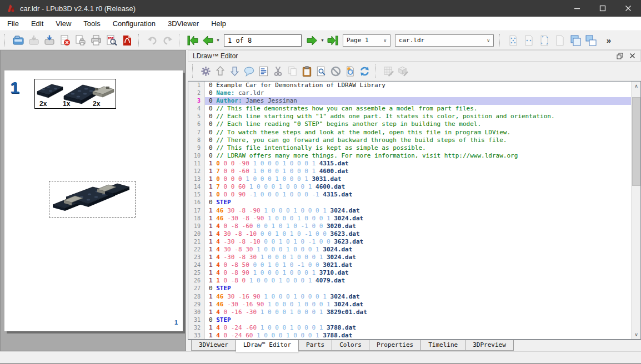 The image size is (641, 364). I want to click on toolbar-overflow-button: », so click(609, 41).